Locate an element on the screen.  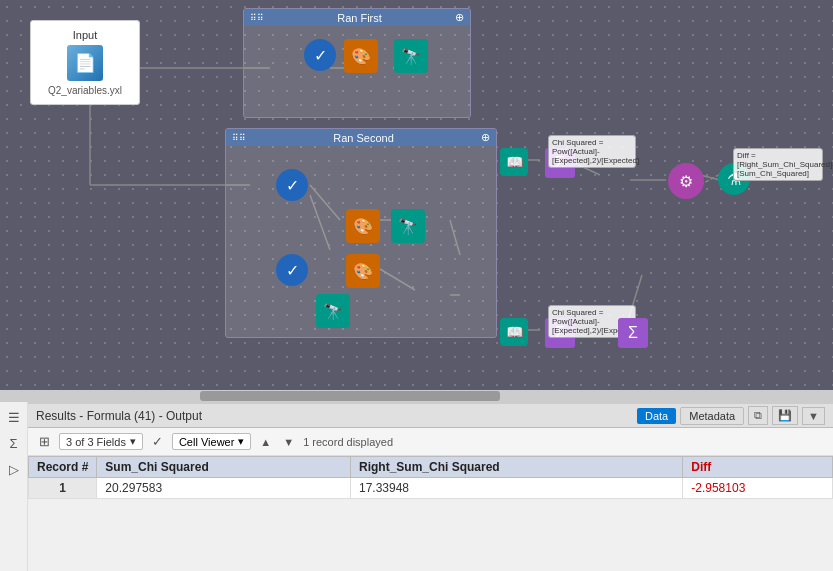
left-icon-play: ▷ is located at coordinates (14, 469).